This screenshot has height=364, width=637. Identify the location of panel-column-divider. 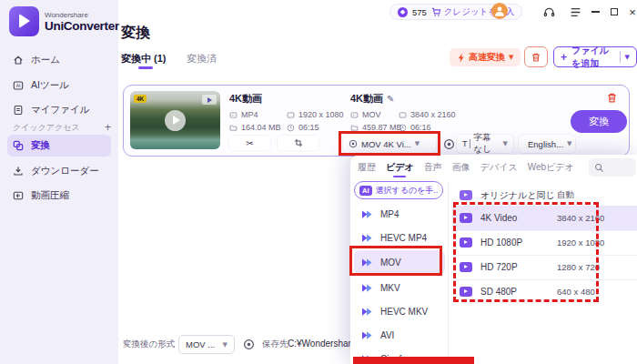
(448, 273).